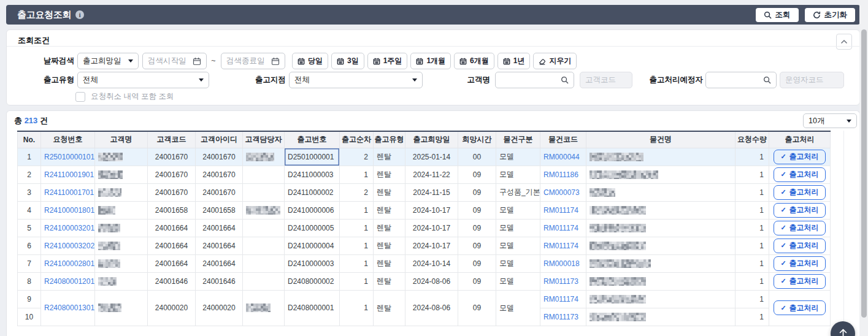  I want to click on request-number-link: R24080001201, so click(69, 281).